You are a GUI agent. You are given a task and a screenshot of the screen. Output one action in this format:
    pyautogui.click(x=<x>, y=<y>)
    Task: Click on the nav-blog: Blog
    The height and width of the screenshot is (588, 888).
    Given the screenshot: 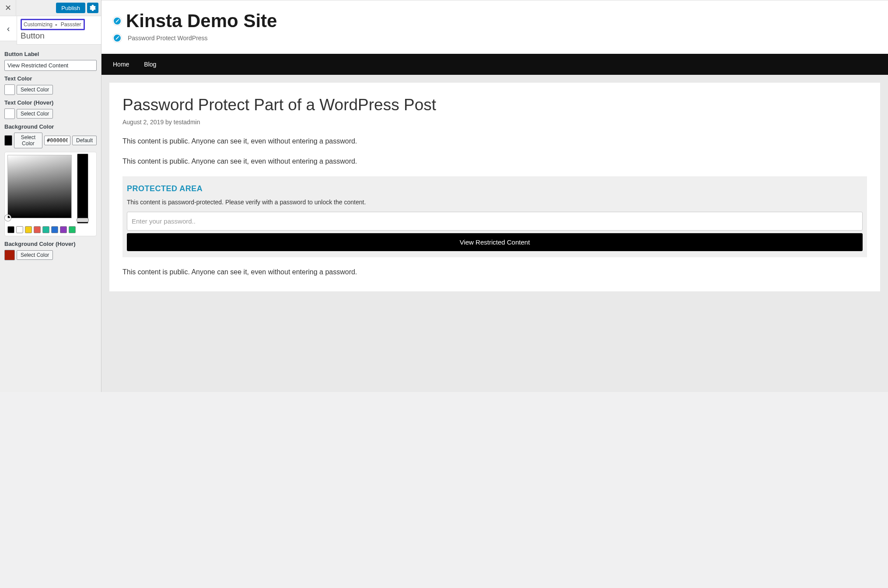 What is the action you would take?
    pyautogui.click(x=150, y=64)
    